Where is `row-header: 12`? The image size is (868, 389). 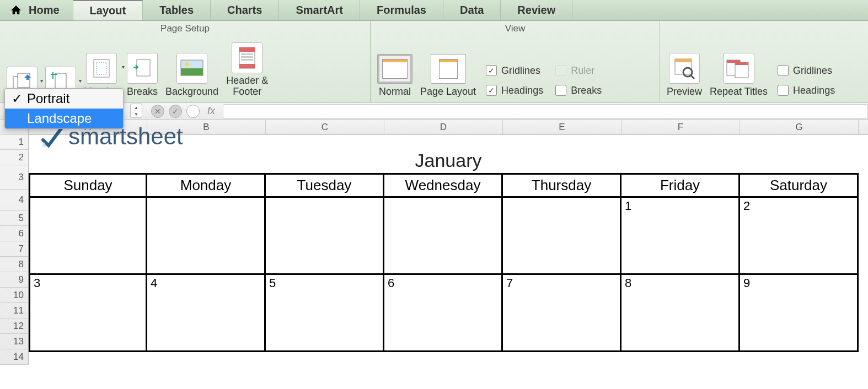
row-header: 12 is located at coordinates (14, 326).